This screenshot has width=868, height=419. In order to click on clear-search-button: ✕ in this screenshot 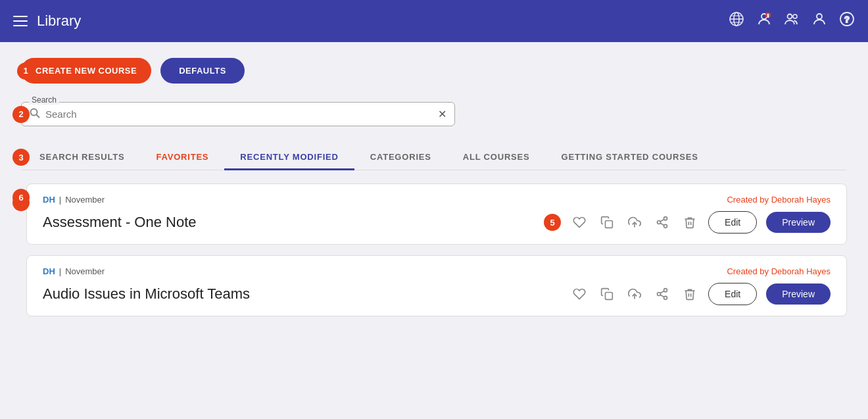, I will do `click(442, 114)`.